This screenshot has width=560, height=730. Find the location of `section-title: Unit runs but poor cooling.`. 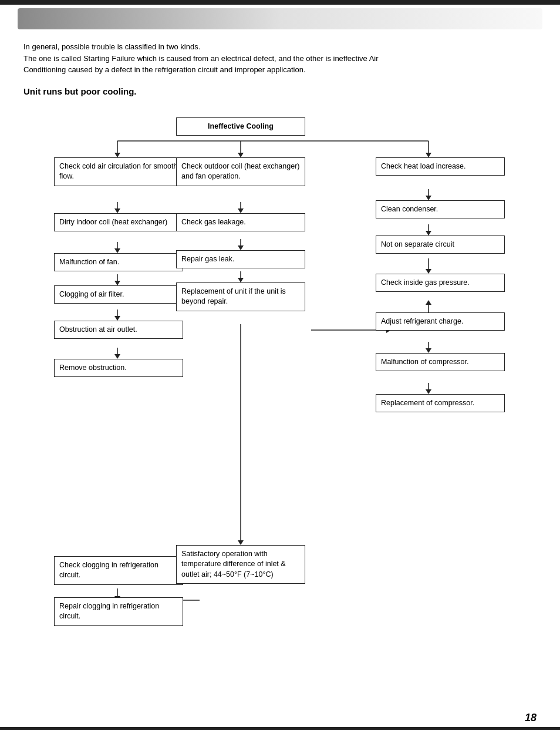

section-title: Unit runs but poor cooling. is located at coordinates (280, 92).